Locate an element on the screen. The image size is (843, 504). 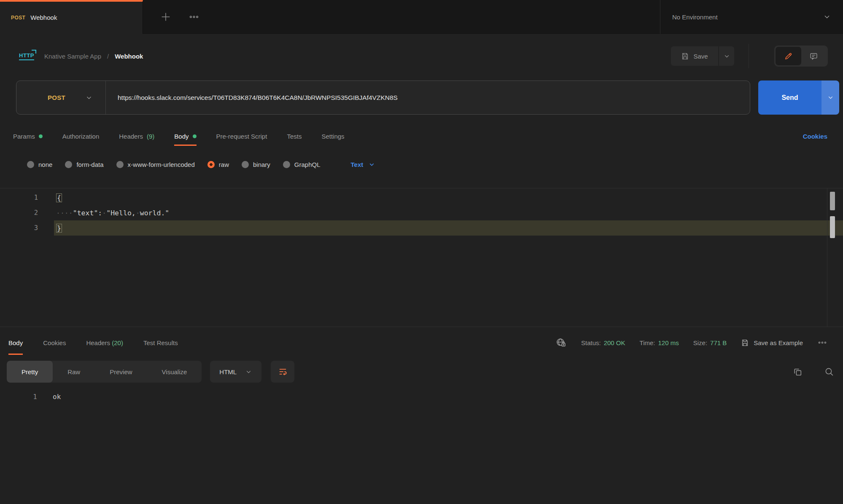
method-select: POST is located at coordinates (61, 98).